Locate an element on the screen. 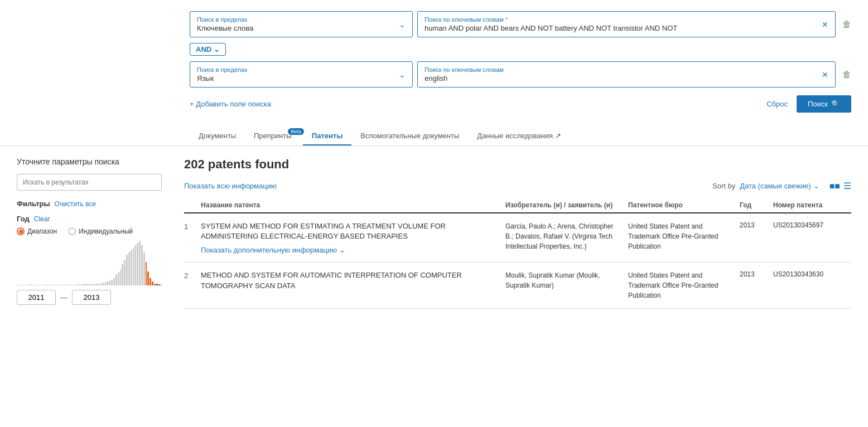  clear-keyword-icon-1: ✕ is located at coordinates (825, 25).